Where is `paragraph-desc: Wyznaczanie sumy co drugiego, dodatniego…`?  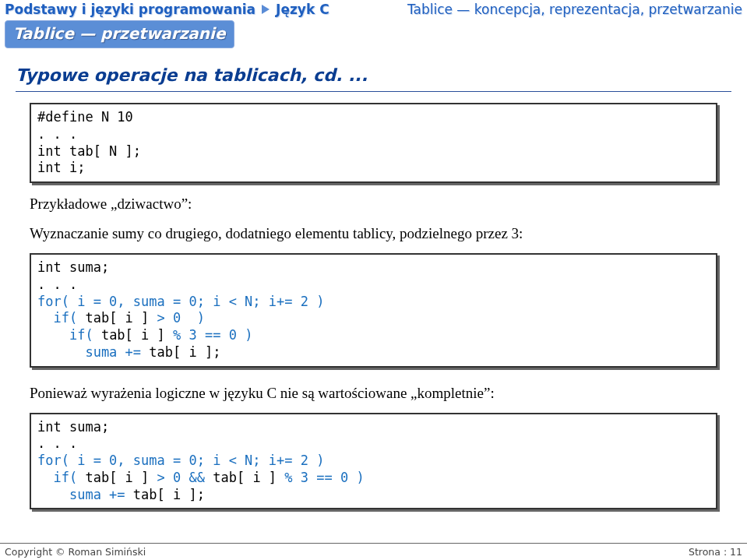 paragraph-desc: Wyznaczanie sumy co drugiego, dodatniego… is located at coordinates (374, 234).